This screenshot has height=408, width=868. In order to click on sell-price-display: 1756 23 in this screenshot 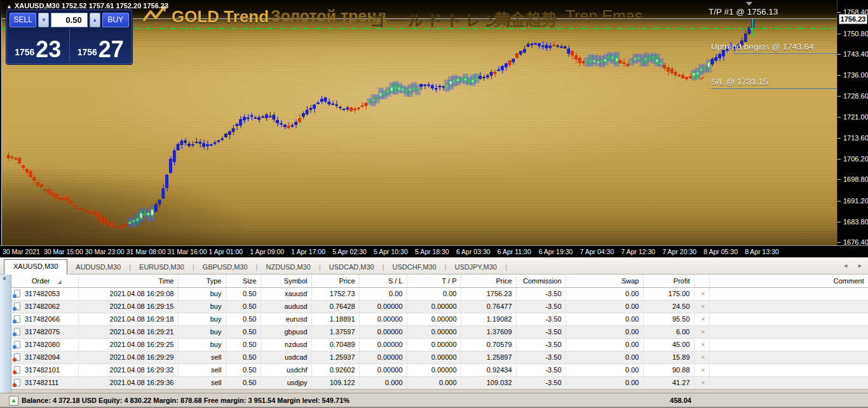, I will do `click(38, 46)`.